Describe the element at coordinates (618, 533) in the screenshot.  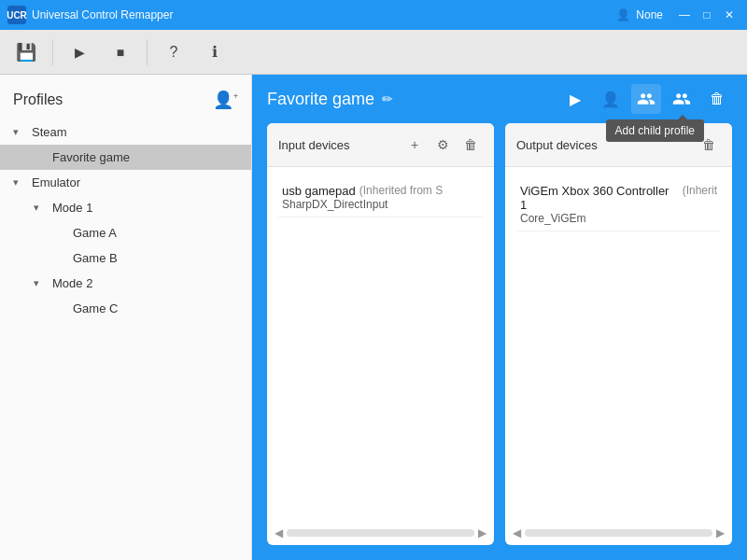
I see `output-card-footer: ◀ ▶` at that location.